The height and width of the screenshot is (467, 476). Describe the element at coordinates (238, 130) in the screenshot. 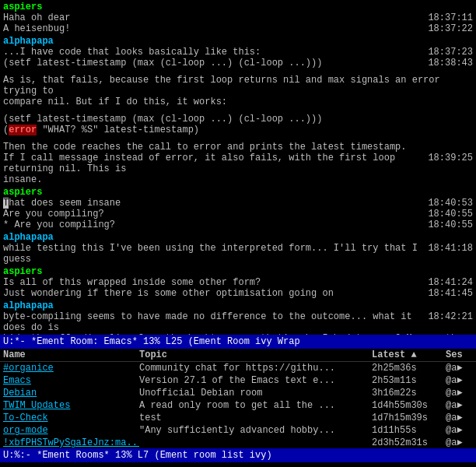

I see `message-line: (error "WHAT? %S" latest-timestamp)` at that location.